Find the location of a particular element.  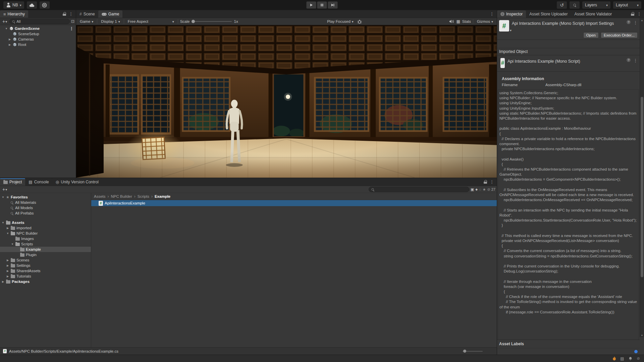

breadcrumb-item-current: Example is located at coordinates (162, 196).